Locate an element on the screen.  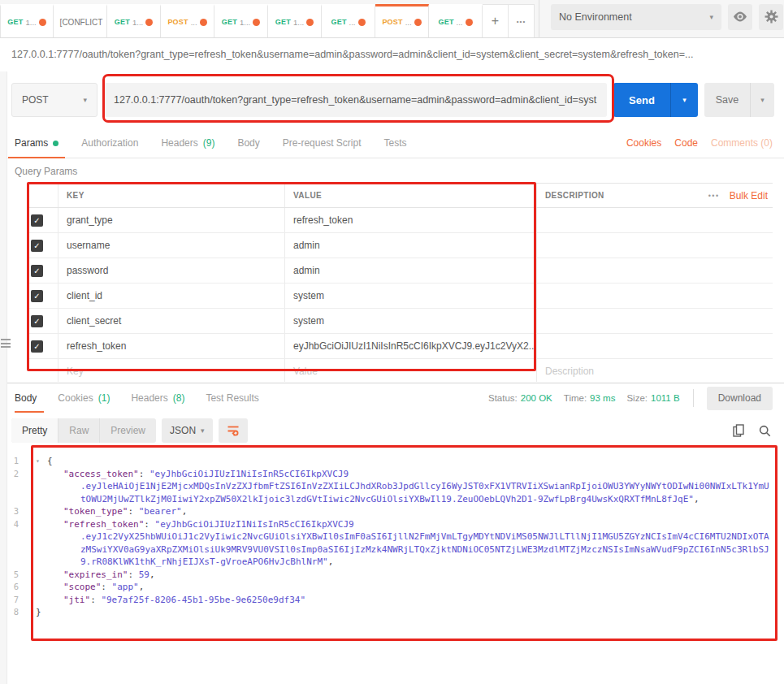
param-description-placeholder: Description is located at coordinates (616, 370).